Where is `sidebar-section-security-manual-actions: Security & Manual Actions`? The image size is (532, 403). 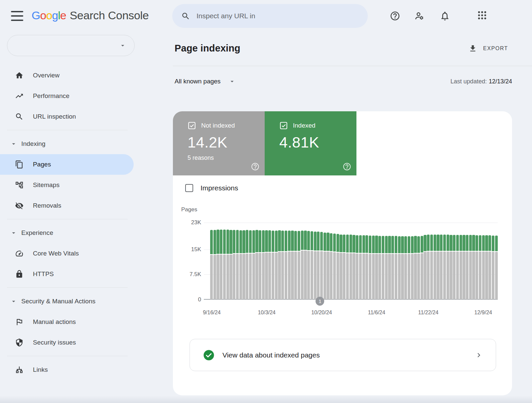 sidebar-section-security-manual-actions: Security & Manual Actions is located at coordinates (70, 301).